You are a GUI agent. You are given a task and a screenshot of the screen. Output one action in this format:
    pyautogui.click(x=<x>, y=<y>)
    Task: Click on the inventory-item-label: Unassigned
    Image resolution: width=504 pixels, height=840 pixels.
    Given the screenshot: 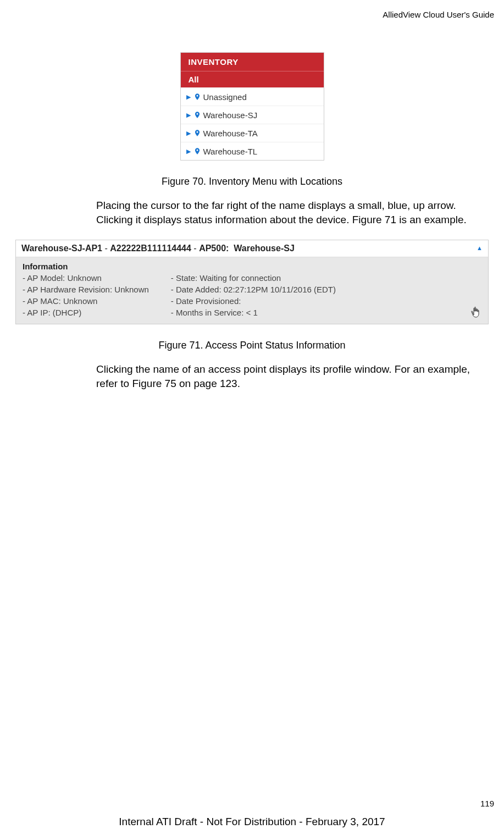 What is the action you would take?
    pyautogui.click(x=225, y=97)
    